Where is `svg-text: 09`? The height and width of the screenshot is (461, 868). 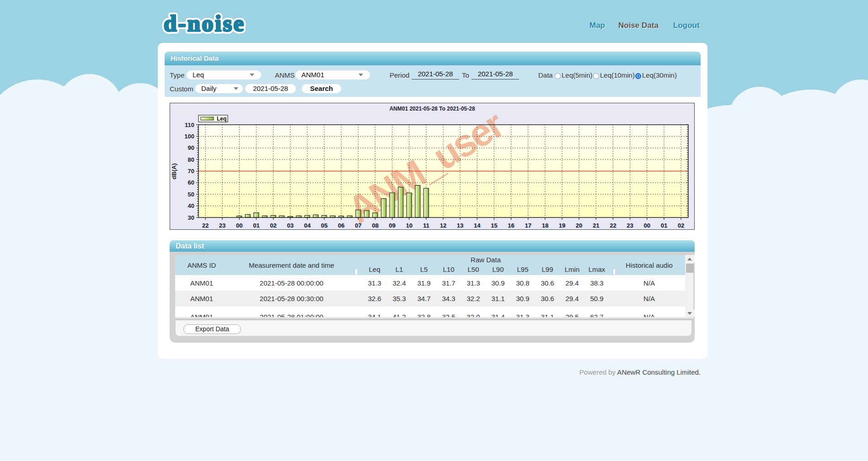
svg-text: 09 is located at coordinates (392, 226).